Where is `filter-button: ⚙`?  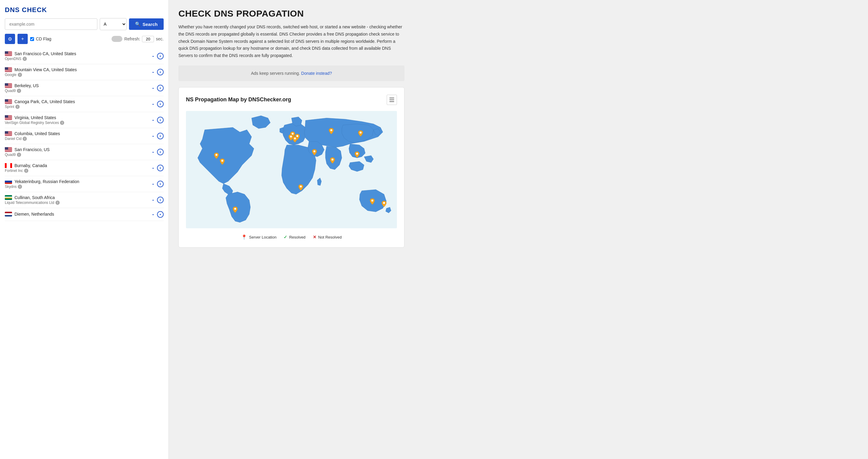
filter-button: ⚙ is located at coordinates (10, 39).